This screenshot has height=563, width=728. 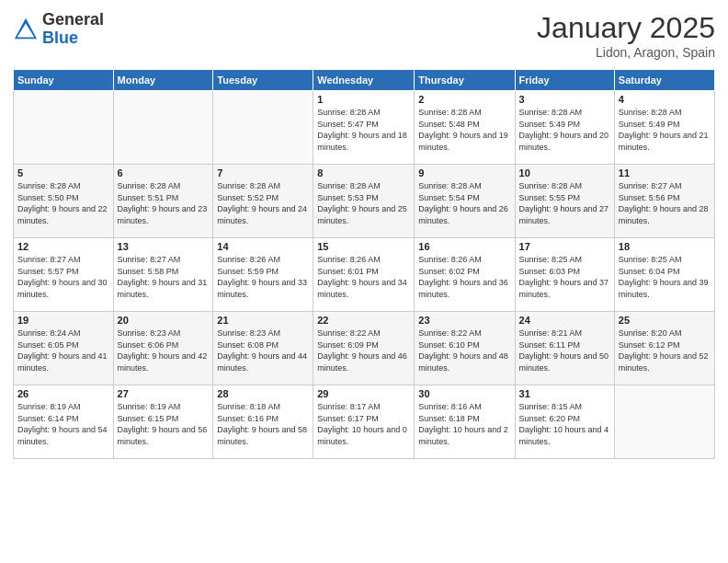 I want to click on day-info: Sunrise: 8:22 AM Sunset: 6:10 PM Dayligh…, so click(x=464, y=350).